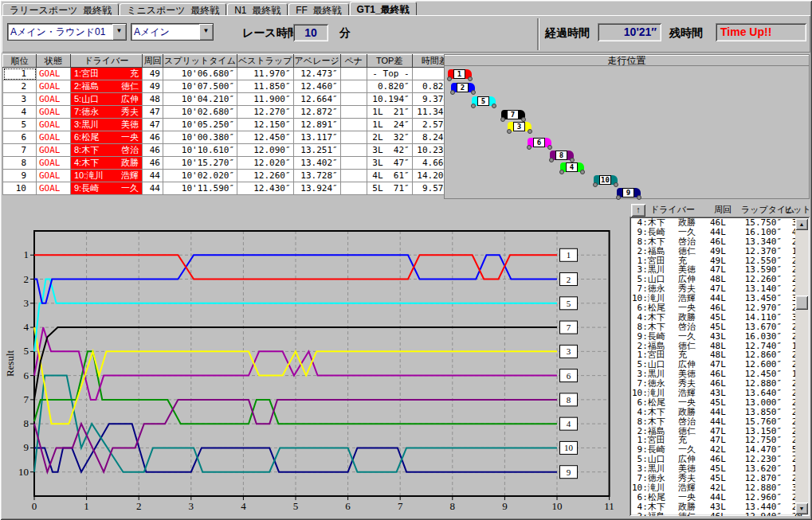  Describe the element at coordinates (720, 252) in the screenshot. I see `lap-row: 2:福島徳仁49L12.370″19` at that location.